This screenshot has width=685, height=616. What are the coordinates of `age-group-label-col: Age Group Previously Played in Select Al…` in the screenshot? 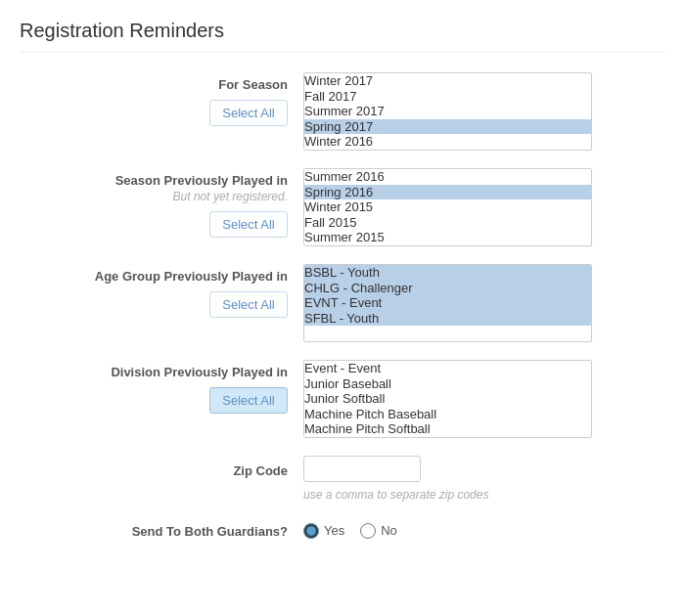 It's located at (161, 291).